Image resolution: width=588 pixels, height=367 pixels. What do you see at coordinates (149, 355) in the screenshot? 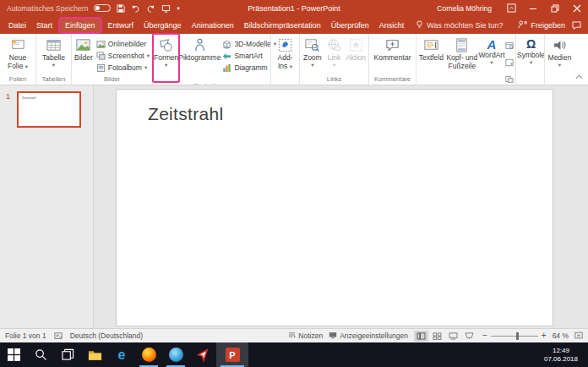
I see `firefox-icon` at bounding box center [149, 355].